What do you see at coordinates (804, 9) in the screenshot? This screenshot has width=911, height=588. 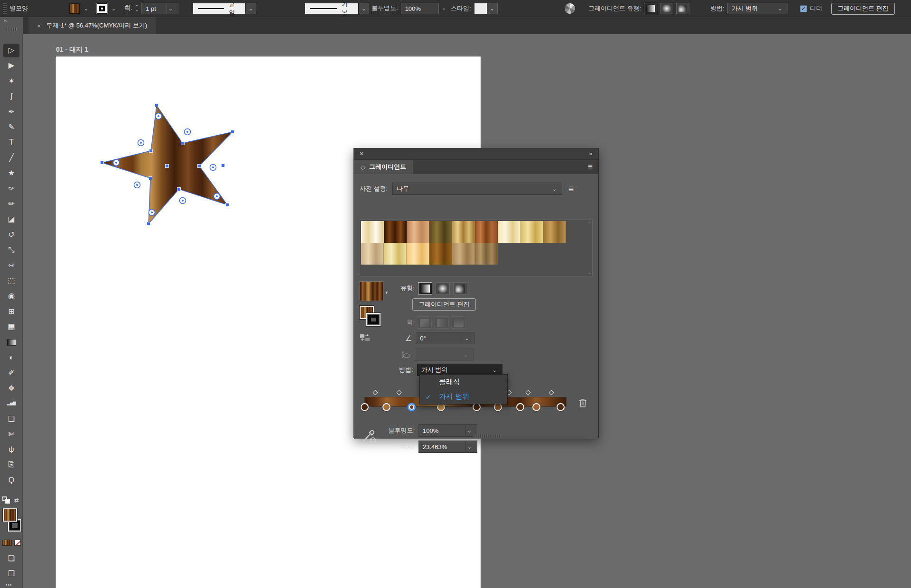 I see `dither-checkbox: ✓` at bounding box center [804, 9].